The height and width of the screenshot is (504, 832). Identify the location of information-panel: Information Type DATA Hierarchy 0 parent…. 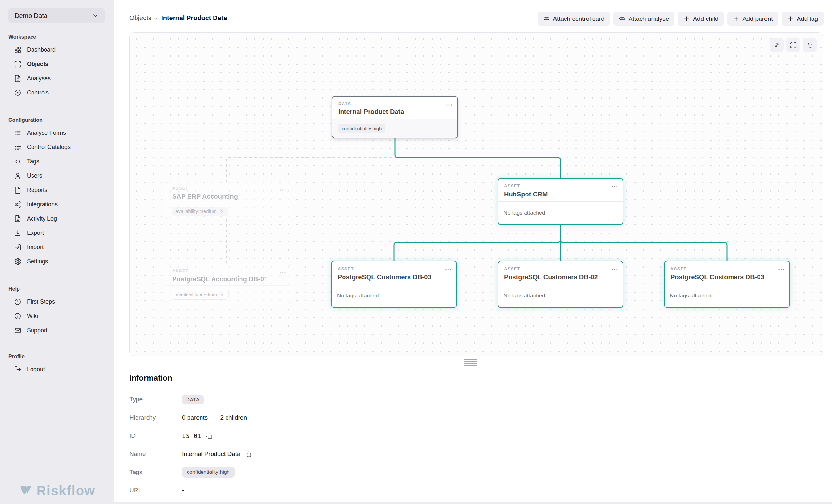
(357, 437).